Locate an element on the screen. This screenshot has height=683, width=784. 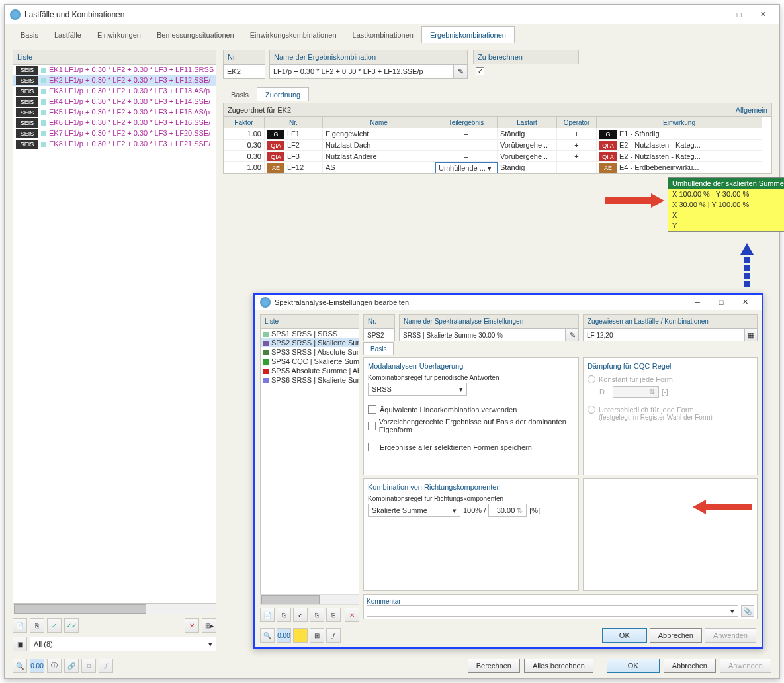
close-button: ✕ is located at coordinates (763, 15).